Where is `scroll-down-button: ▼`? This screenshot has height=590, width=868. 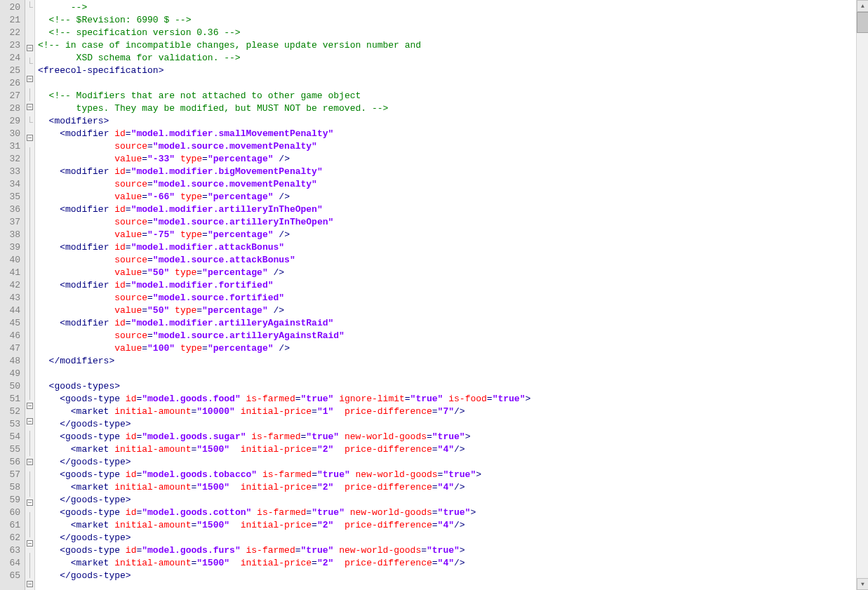
scroll-down-button: ▼ is located at coordinates (862, 584).